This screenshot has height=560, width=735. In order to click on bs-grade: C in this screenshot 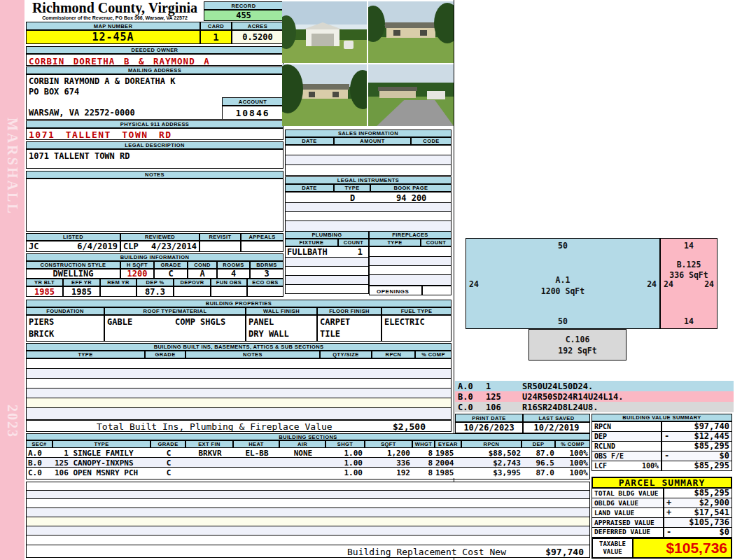, I will do `click(169, 463)`.